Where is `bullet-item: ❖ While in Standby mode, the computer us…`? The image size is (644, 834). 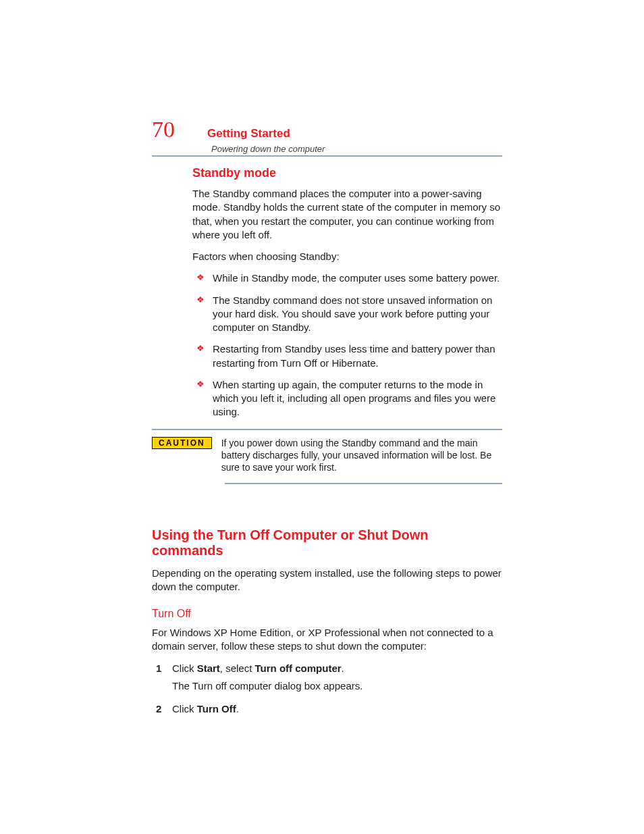
bullet-item: ❖ While in Standby mode, the computer us… is located at coordinates (347, 278).